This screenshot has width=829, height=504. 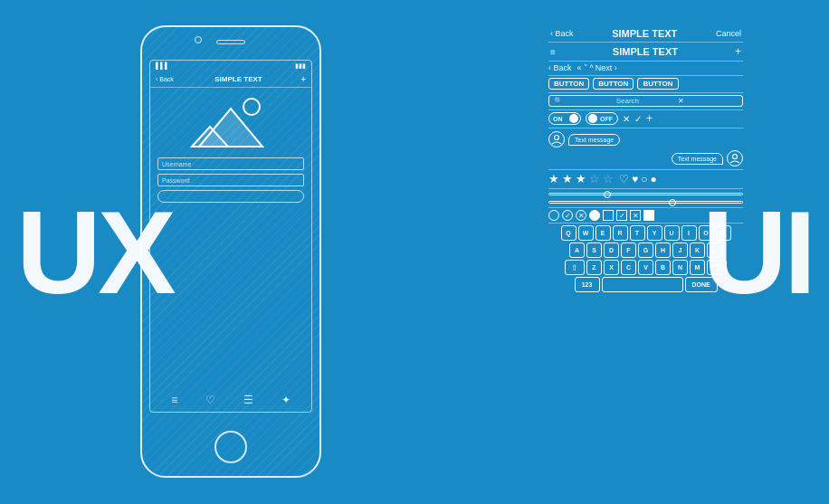 I want to click on confirm-icon: ✓, so click(x=638, y=119).